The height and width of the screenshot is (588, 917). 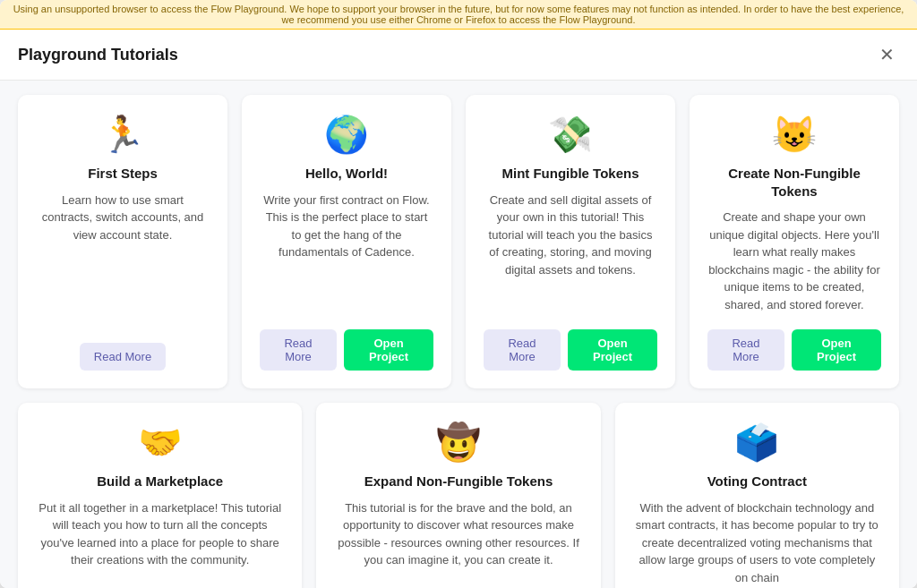 What do you see at coordinates (570, 242) in the screenshot?
I see `card-mint-fungible: 💸 Mint Fungible Tokens Create and sell d…` at bounding box center [570, 242].